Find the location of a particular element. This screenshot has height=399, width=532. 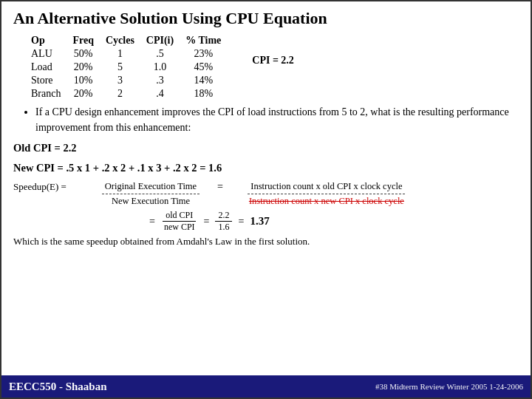

left-denom: New Execution Time is located at coordinates (151, 201).